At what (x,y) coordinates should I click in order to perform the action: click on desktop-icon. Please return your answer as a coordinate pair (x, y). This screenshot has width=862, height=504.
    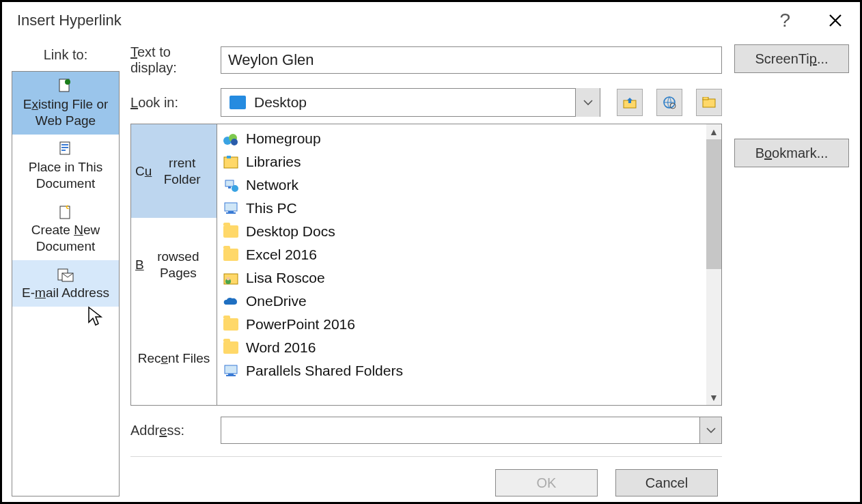
    Looking at the image, I should click on (238, 102).